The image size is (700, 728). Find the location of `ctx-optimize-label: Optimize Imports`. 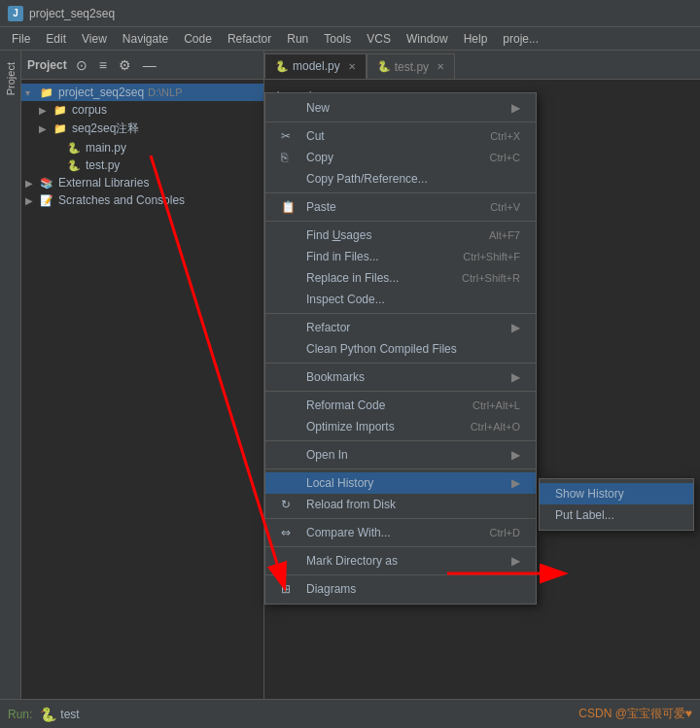

ctx-optimize-label: Optimize Imports is located at coordinates (350, 427).